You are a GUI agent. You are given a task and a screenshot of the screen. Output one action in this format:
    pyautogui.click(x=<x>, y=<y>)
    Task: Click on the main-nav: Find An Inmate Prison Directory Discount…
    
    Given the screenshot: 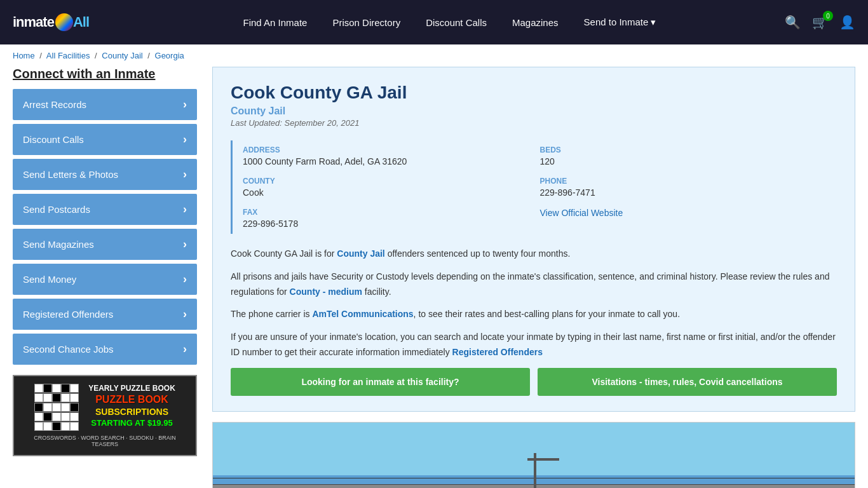 What is the action you would take?
    pyautogui.click(x=450, y=22)
    